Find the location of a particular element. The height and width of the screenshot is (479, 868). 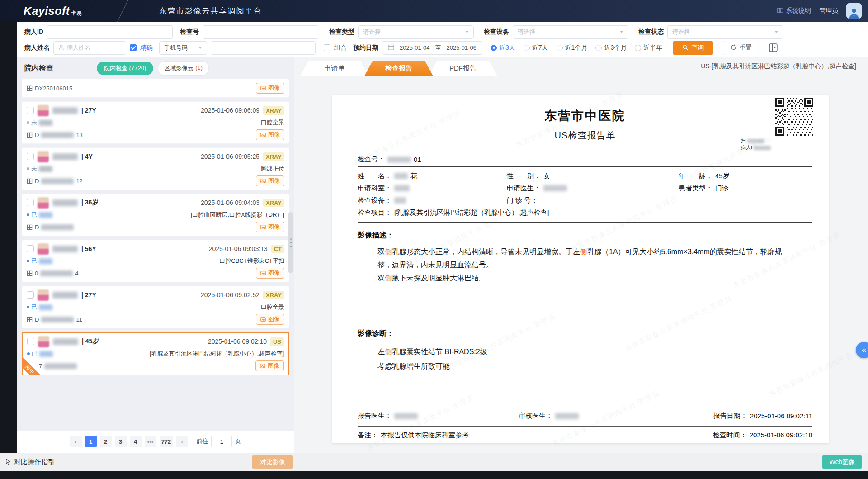

report-tabs: 申请单 检查报告 PDF报告 US-[乳腺及其引流区淋巴结彩超（乳腺中心）,超声… is located at coordinates (581, 66).